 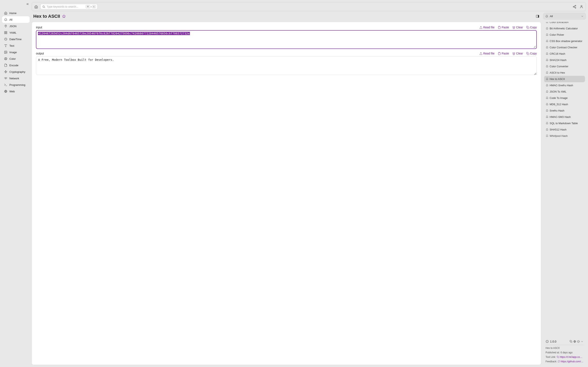 I want to click on favorite-button, so click(x=64, y=17).